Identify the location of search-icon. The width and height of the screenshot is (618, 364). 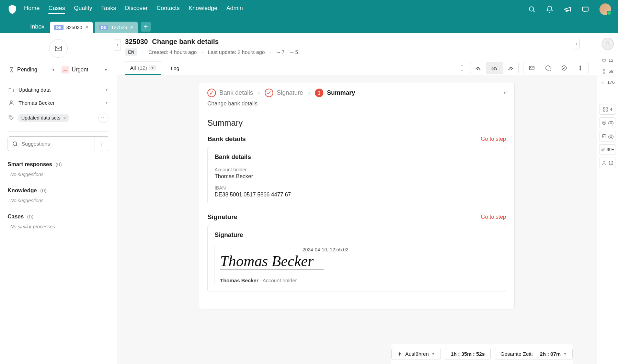
(532, 9).